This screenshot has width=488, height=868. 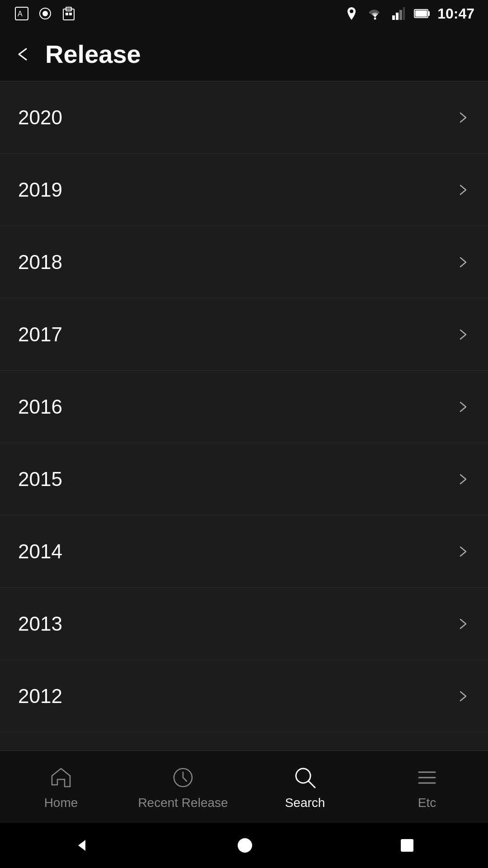 What do you see at coordinates (23, 54) in the screenshot?
I see `back-button` at bounding box center [23, 54].